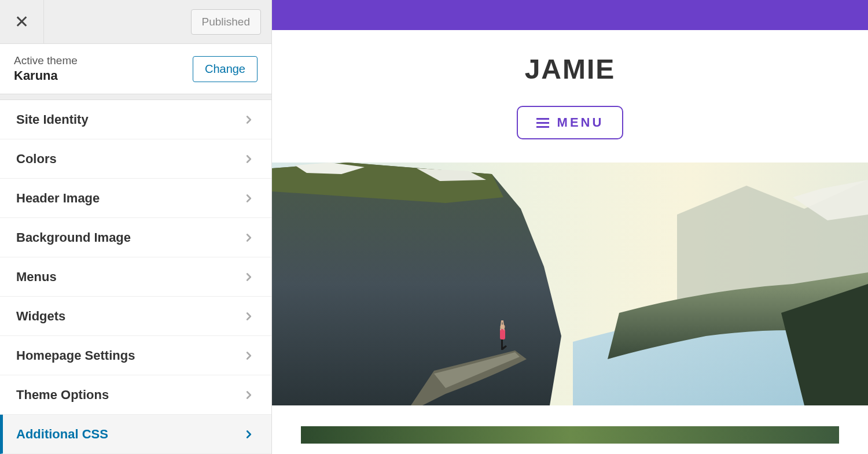  Describe the element at coordinates (571, 123) in the screenshot. I see `menu-toggle-button: MENU` at that location.